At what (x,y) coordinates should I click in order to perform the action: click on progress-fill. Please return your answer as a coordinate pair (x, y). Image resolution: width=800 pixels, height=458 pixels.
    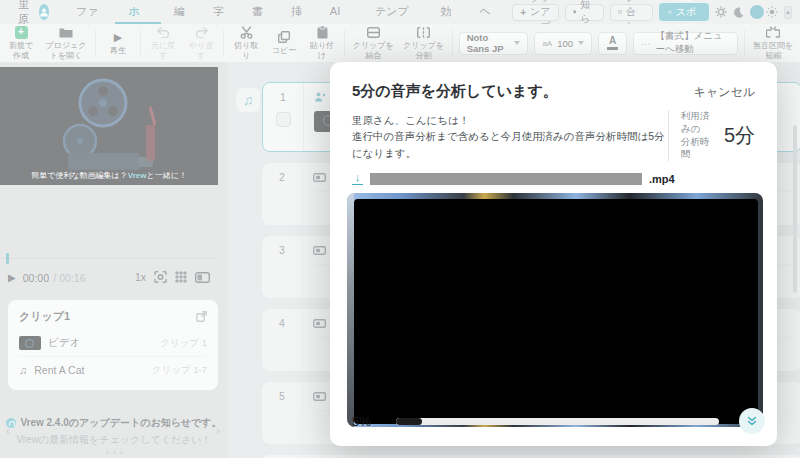
    Looking at the image, I should click on (409, 422).